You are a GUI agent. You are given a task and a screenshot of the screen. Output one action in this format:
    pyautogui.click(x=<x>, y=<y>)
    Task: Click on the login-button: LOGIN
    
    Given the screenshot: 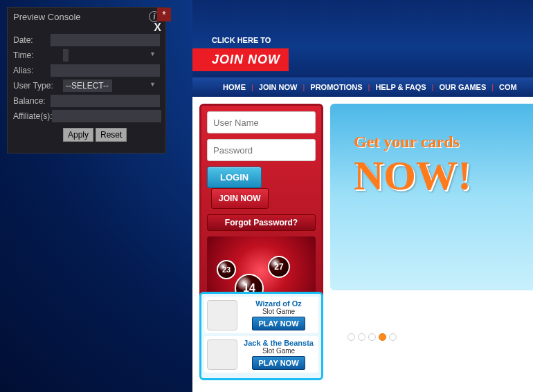 What is the action you would take?
    pyautogui.click(x=234, y=177)
    